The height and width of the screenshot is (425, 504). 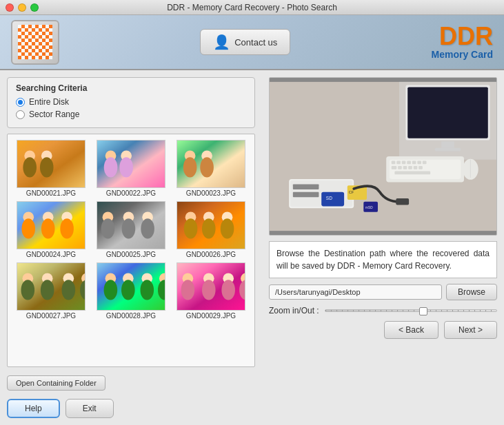 What do you see at coordinates (131, 230) in the screenshot?
I see `list-item: GND00025.JPG` at bounding box center [131, 230].